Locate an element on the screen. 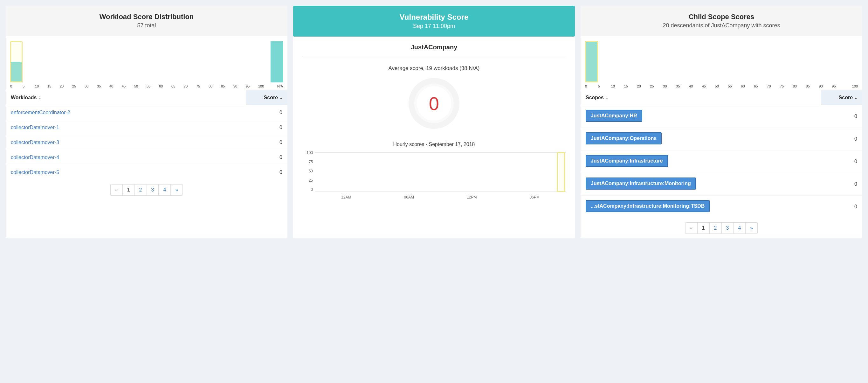  workload-link: collectorDatamover-4 is located at coordinates (126, 158).